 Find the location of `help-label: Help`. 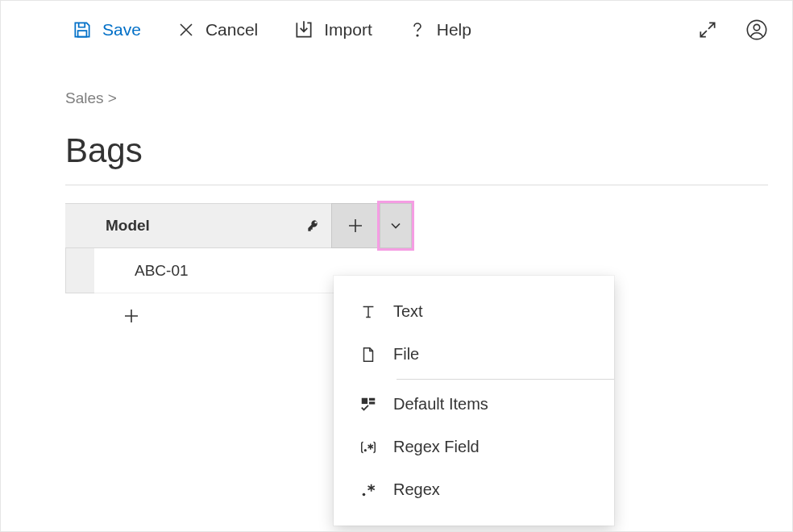

help-label: Help is located at coordinates (455, 30).